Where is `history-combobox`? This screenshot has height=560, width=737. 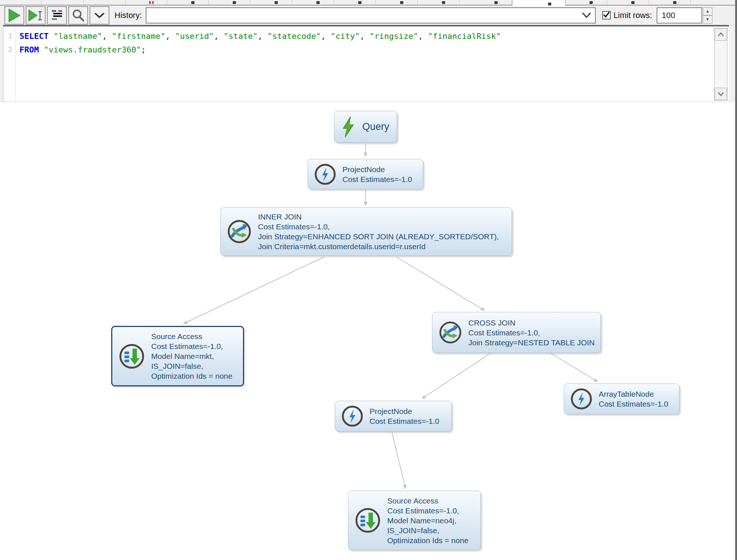
history-combobox is located at coordinates (371, 15).